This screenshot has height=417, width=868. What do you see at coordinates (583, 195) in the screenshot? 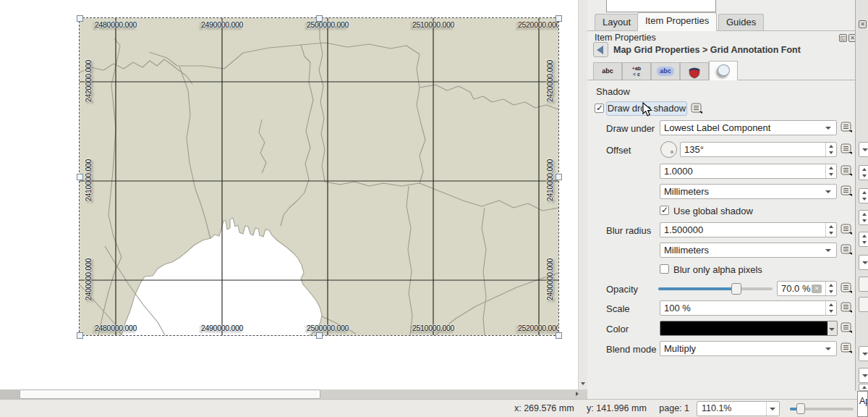
I see `canvas-vertical-scrollbar` at bounding box center [583, 195].